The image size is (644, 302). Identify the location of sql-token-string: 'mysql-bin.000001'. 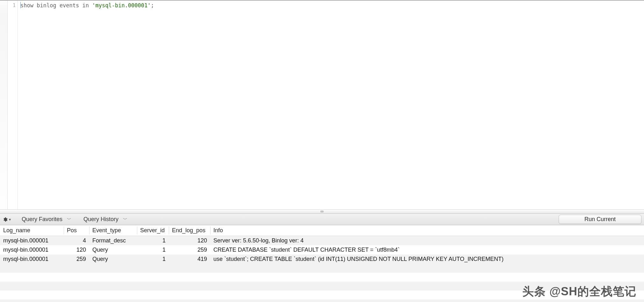
(121, 5).